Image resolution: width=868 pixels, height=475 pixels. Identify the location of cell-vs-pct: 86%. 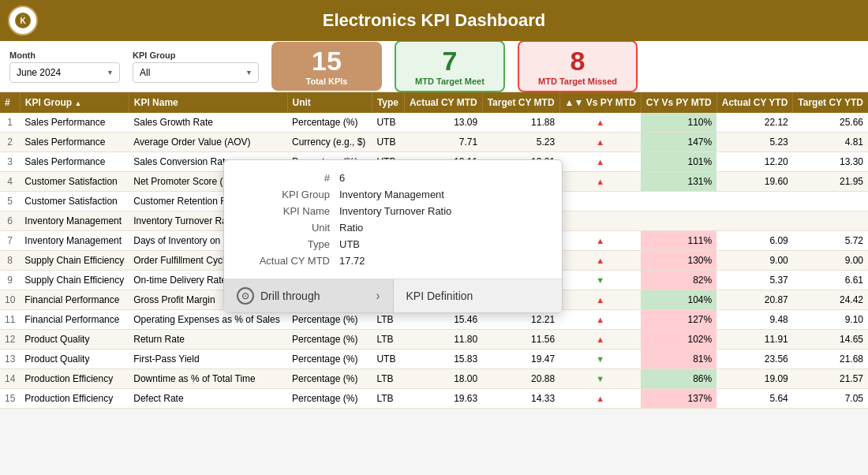
(679, 379).